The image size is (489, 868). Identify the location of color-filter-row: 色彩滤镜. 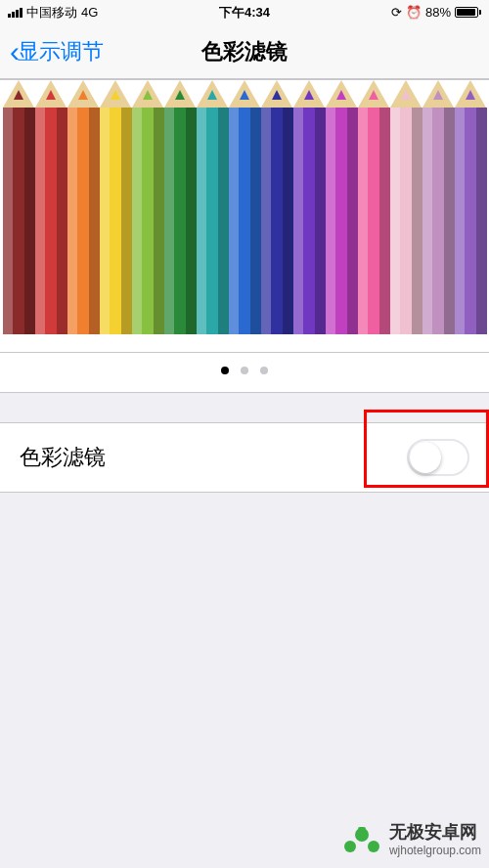
(244, 457).